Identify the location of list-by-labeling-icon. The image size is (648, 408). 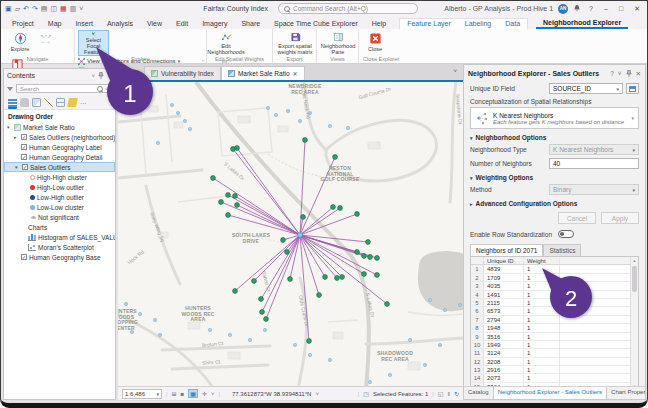
(72, 102).